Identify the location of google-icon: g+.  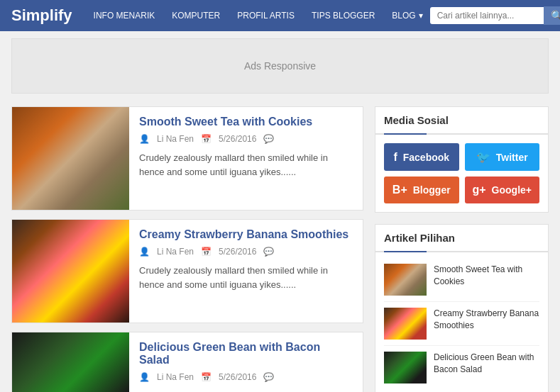
(478, 190).